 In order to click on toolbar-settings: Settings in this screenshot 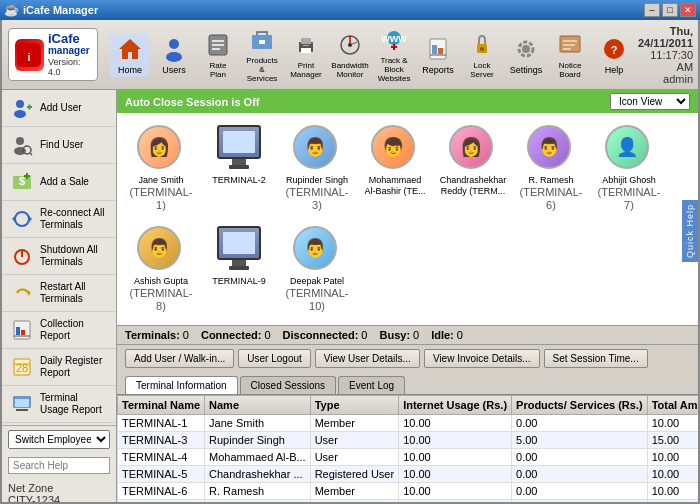, I will do `click(526, 55)`.